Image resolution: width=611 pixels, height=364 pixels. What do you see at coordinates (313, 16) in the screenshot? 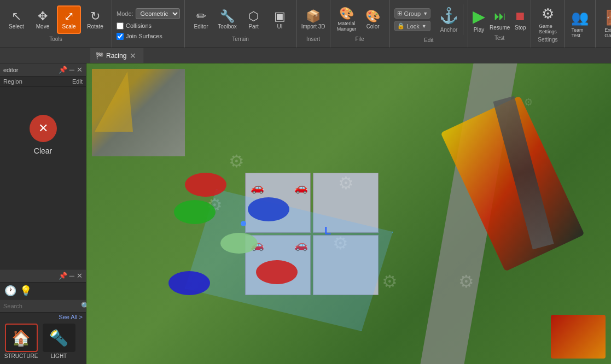
I see `import3d-icon: 📦` at bounding box center [313, 16].